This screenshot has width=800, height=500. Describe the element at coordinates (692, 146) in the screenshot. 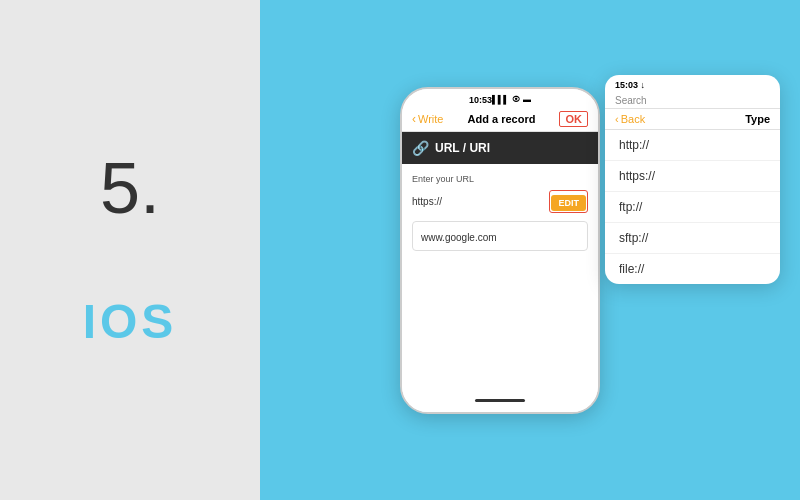

I see `dropdown-item-http: http://` at that location.